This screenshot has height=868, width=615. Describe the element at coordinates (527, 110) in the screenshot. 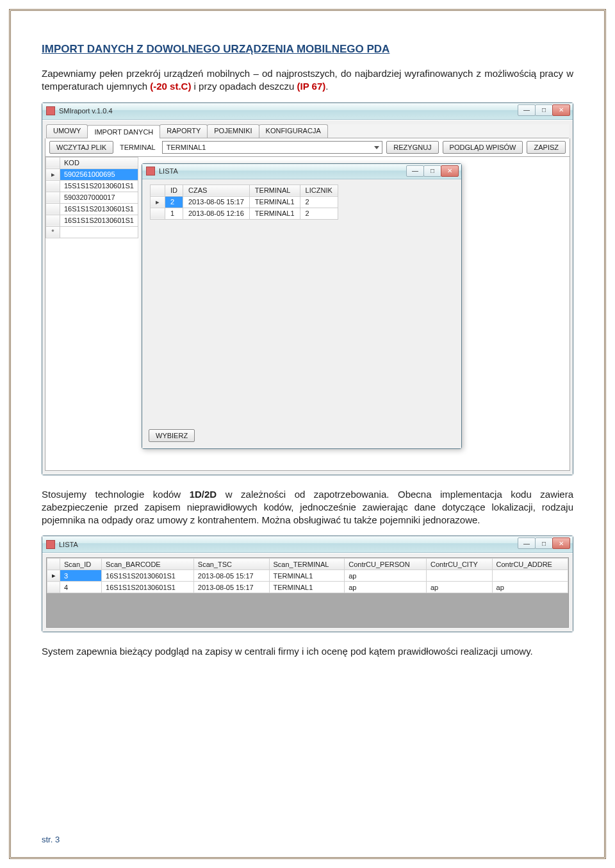

I see `minimize-button: —` at that location.